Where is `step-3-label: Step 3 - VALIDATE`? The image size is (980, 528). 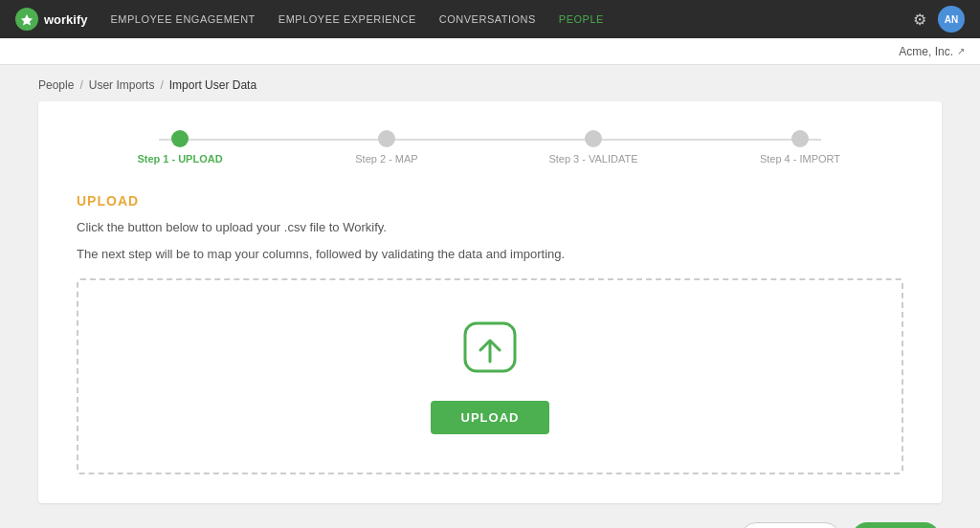
step-3-label: Step 3 - VALIDATE is located at coordinates (593, 159).